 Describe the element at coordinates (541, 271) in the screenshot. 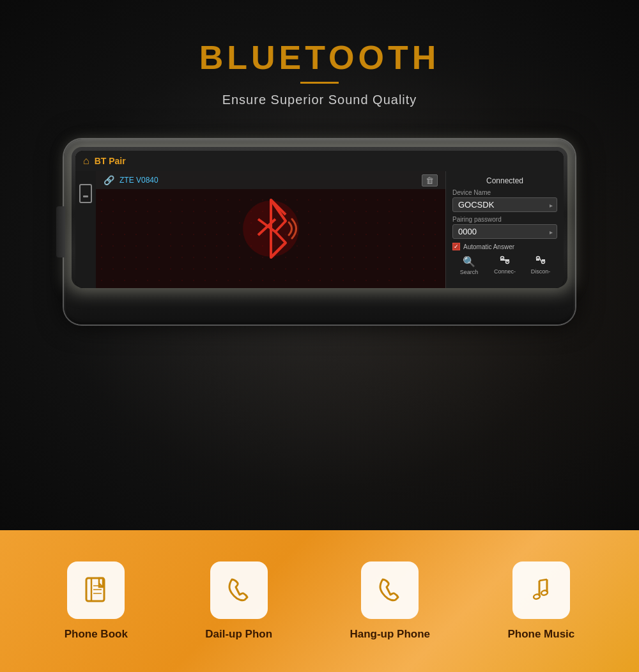

I see `disconnect-label: Discon-` at that location.